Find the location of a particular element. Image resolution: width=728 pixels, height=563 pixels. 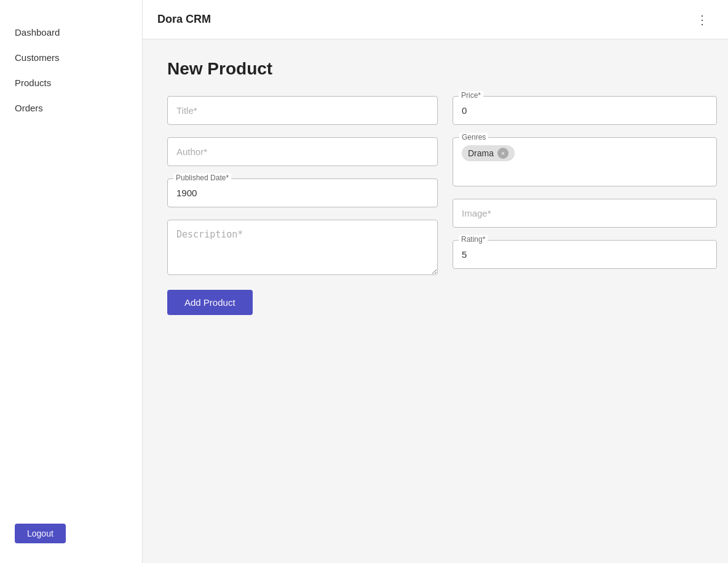

genre-tag-drama: Drama × is located at coordinates (488, 153).